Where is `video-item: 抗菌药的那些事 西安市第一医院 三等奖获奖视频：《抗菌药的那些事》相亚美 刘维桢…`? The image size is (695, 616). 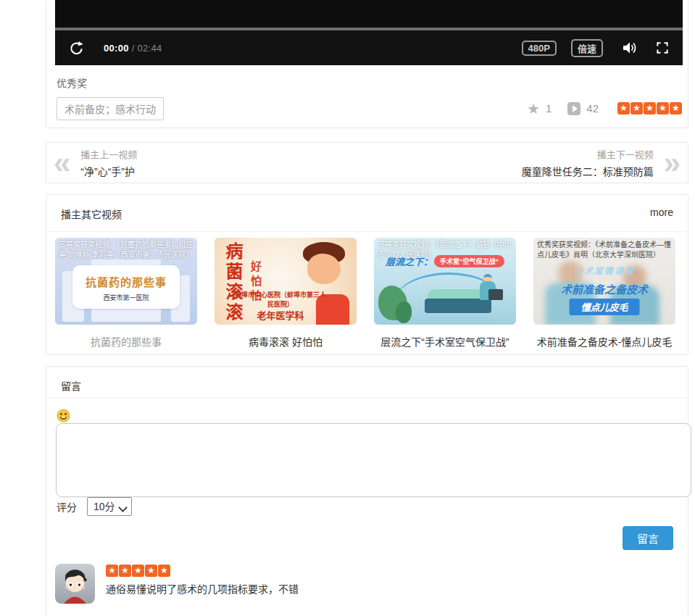 video-item: 抗菌药的那些事 西安市第一医院 三等奖获奖视频：《抗菌药的那些事》相亚美 刘维桢… is located at coordinates (126, 293).